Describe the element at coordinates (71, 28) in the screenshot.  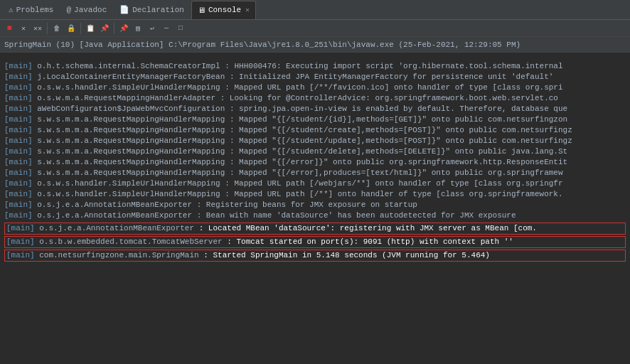
I see `scroll-lock-button: 🔒` at that location.